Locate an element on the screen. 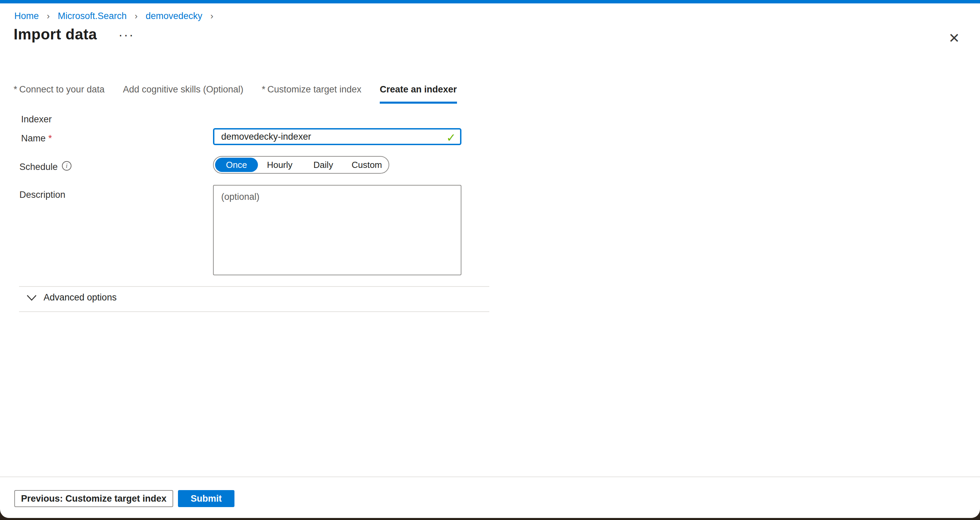  tab-label: Create an indexer is located at coordinates (418, 90).